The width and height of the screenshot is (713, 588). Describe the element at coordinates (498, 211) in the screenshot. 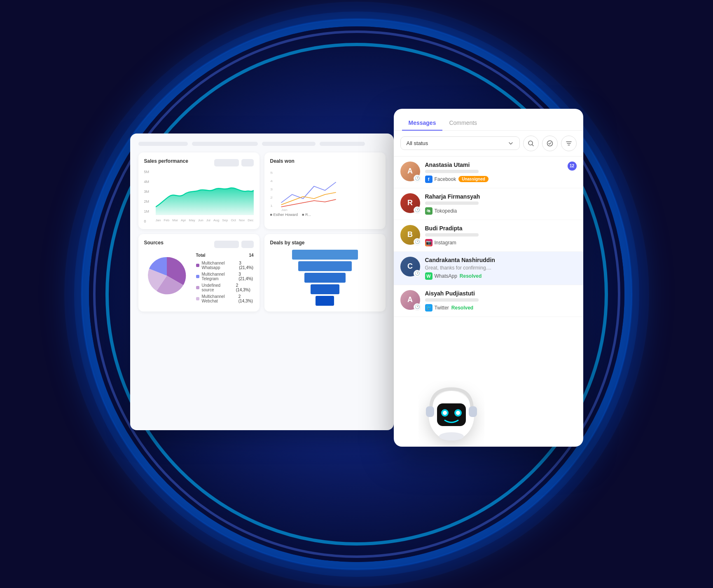

I see `message-preview-2: 🛍 Tokopedia` at that location.